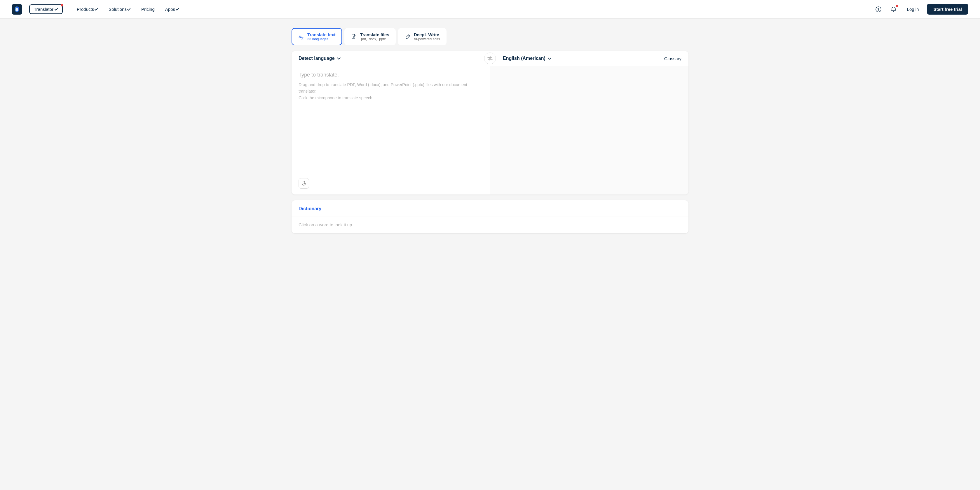  Describe the element at coordinates (490, 59) in the screenshot. I see `swap-languages-button` at that location.